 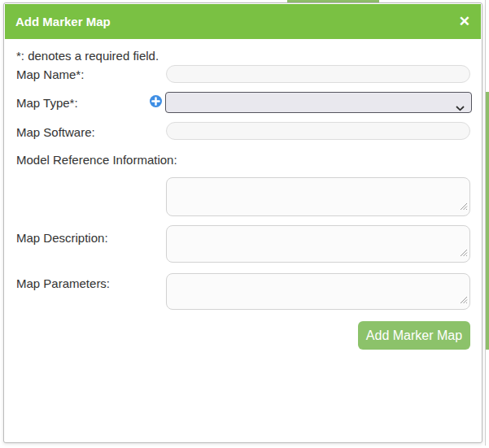 What do you see at coordinates (238, 21) in the screenshot?
I see `dialog-title: Add Marker Map` at bounding box center [238, 21].